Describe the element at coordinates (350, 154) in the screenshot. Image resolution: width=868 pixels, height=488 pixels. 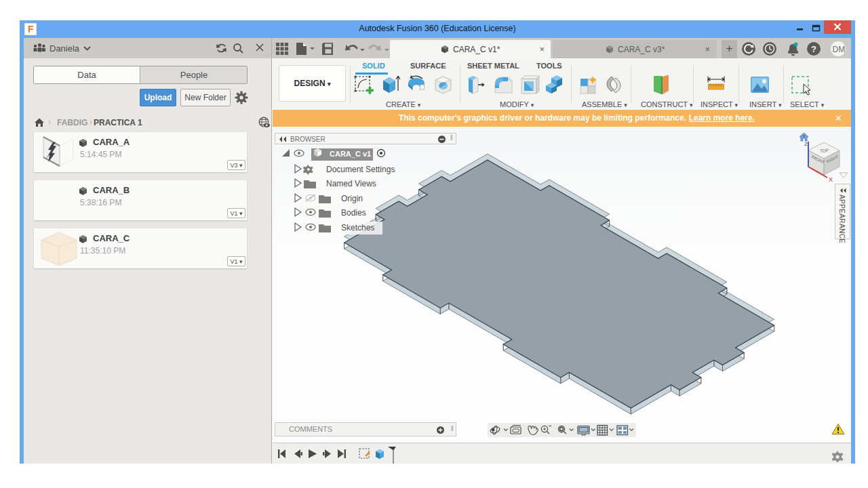
I see `svg-text: CARA_C v1` at that location.